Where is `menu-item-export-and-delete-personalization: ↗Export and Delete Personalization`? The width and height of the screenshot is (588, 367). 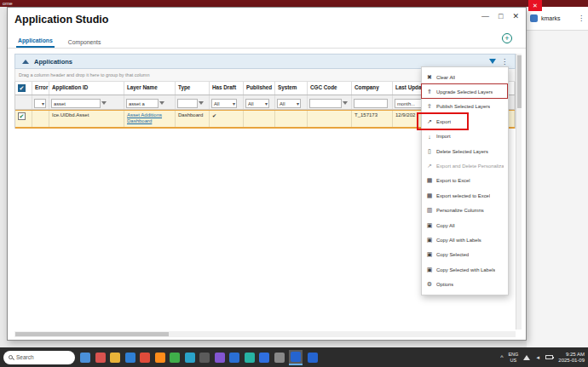
menu-item-export-and-delete-personalization: ↗Export and Delete Personalization is located at coordinates (465, 165).